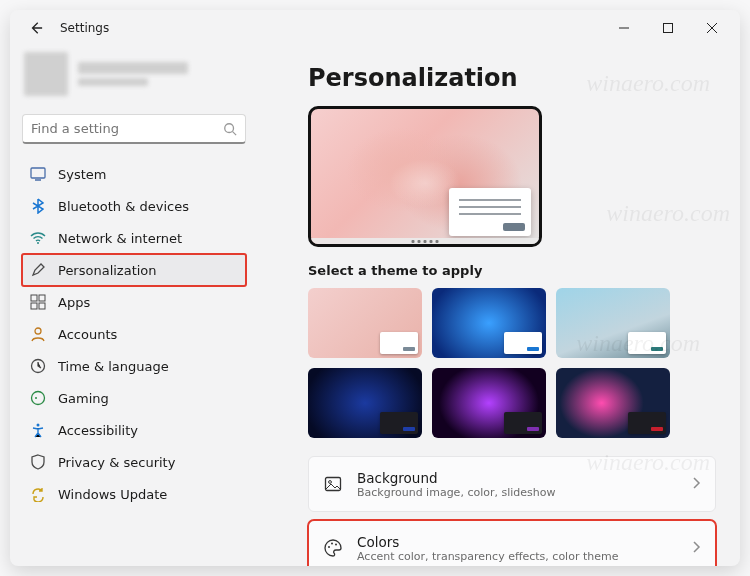 The width and height of the screenshot is (750, 576). Describe the element at coordinates (38, 206) in the screenshot. I see `bluetooth-icon` at that location.